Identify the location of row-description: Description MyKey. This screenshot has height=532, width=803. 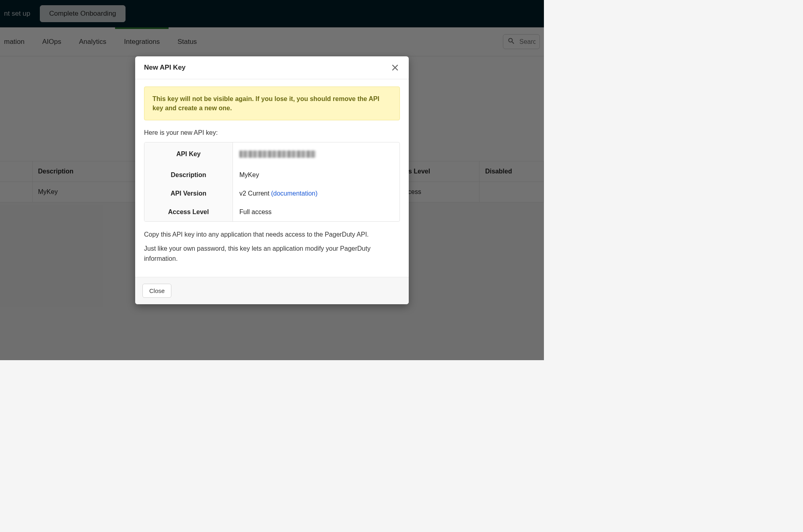
(272, 175).